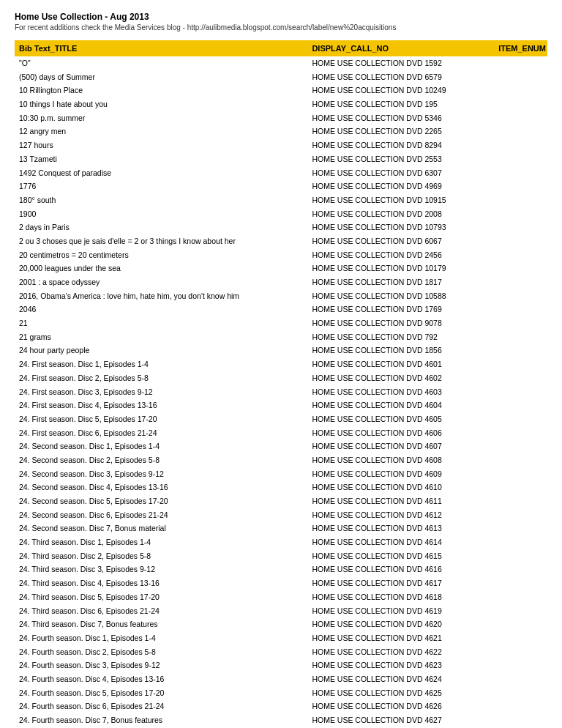  What do you see at coordinates (281, 17) in the screenshot?
I see `page-title: Home Use Collection - Aug 2013` at bounding box center [281, 17].